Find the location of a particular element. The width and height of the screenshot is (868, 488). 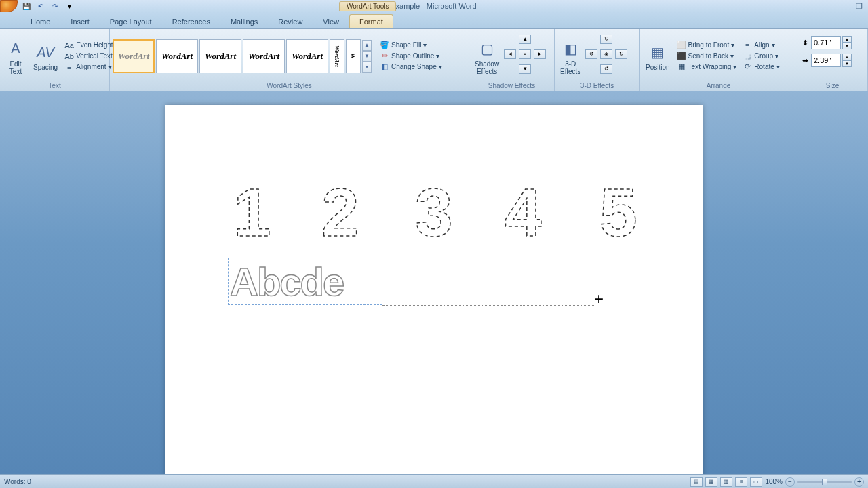

rotate-icon: ⟳ is located at coordinates (747, 67).